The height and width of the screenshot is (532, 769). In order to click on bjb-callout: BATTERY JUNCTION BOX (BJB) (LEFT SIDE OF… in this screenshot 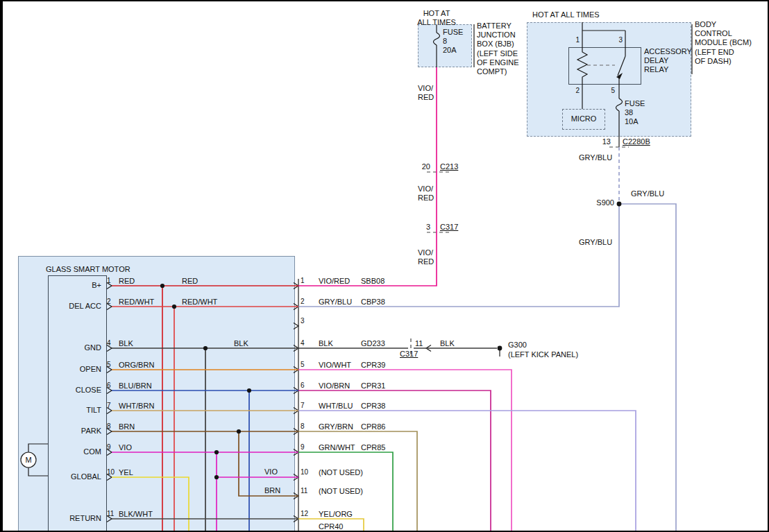, I will do `click(498, 49)`.